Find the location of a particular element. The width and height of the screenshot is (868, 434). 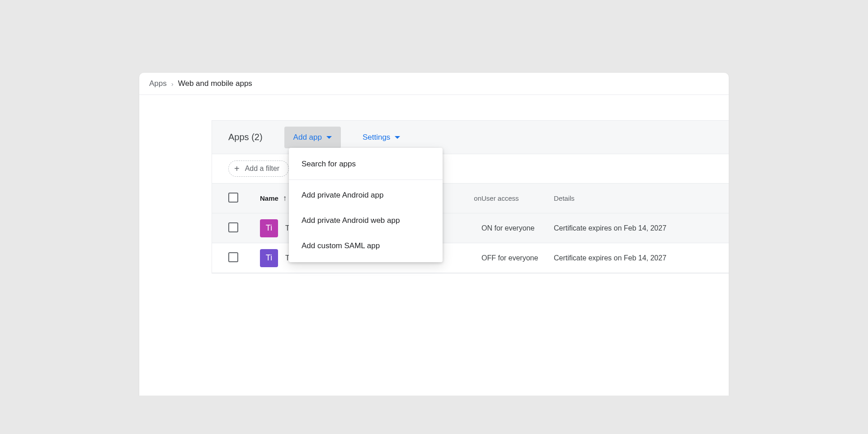

breadcrumb: Apps › Web and mobile apps is located at coordinates (434, 84).